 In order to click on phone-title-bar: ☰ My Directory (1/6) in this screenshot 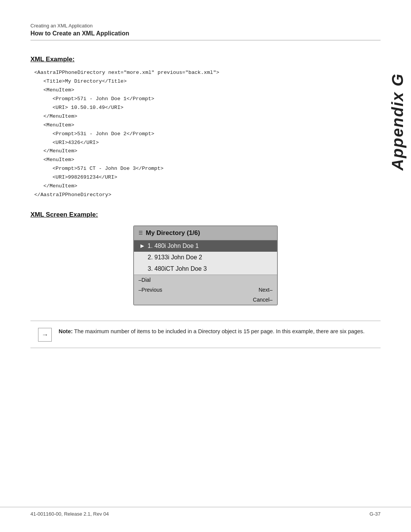, I will do `click(206, 233)`.